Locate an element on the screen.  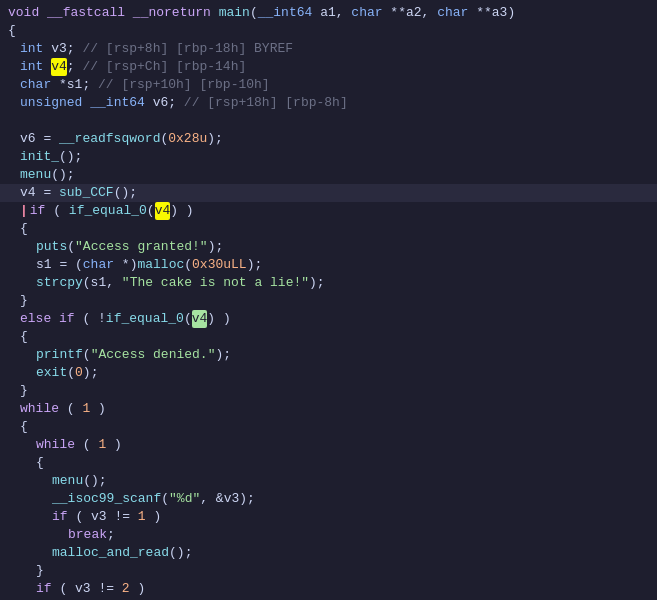
code-line-11: v4 = sub_CCF (); is located at coordinates (328, 193).